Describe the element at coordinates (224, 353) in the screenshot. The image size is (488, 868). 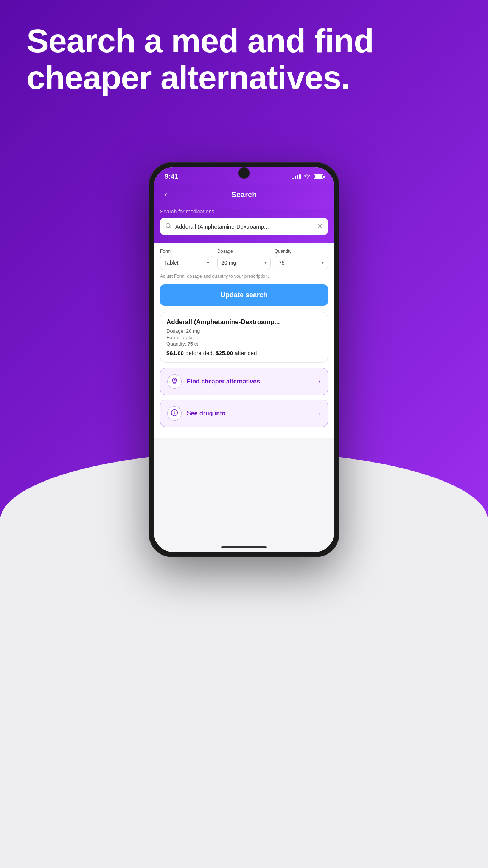
I see `price-after: $25.00` at that location.